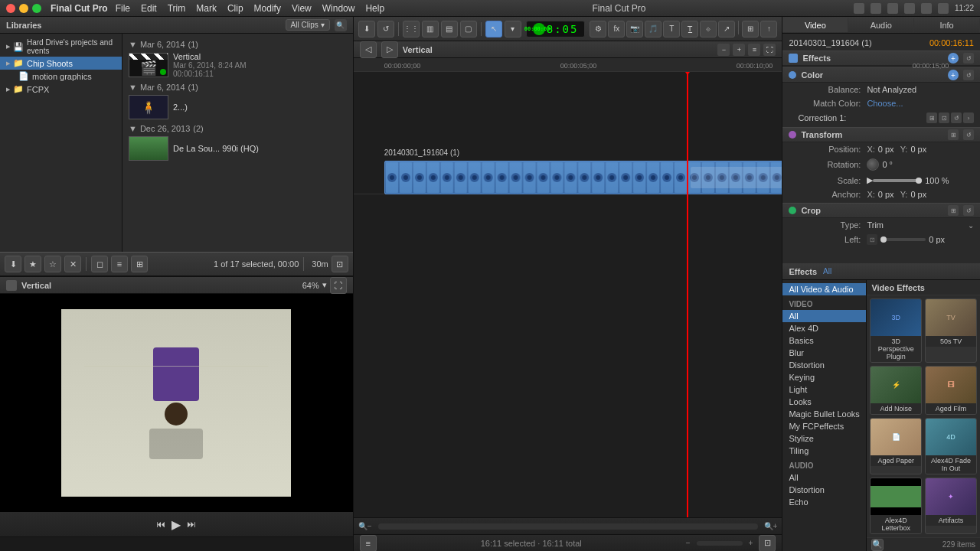 The image size is (980, 551). Describe the element at coordinates (969, 58) in the screenshot. I see `effects-reset-btn: ↺` at that location.